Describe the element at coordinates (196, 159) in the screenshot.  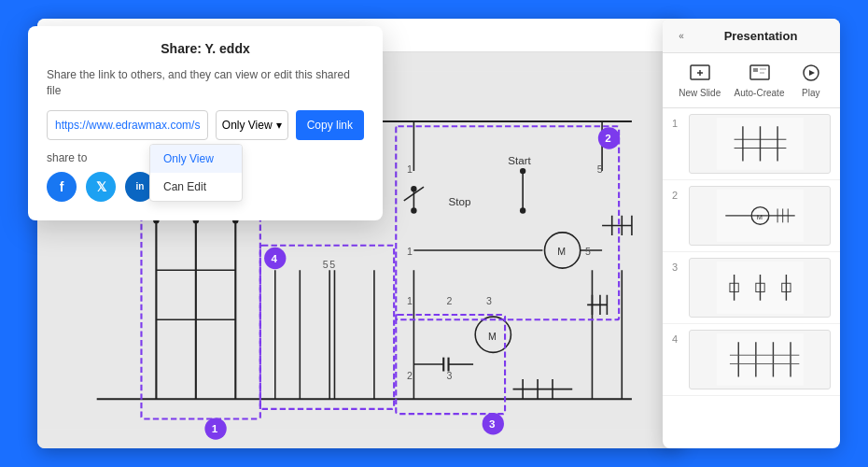
I see `dropdown-item-only-view: Only View` at that location.